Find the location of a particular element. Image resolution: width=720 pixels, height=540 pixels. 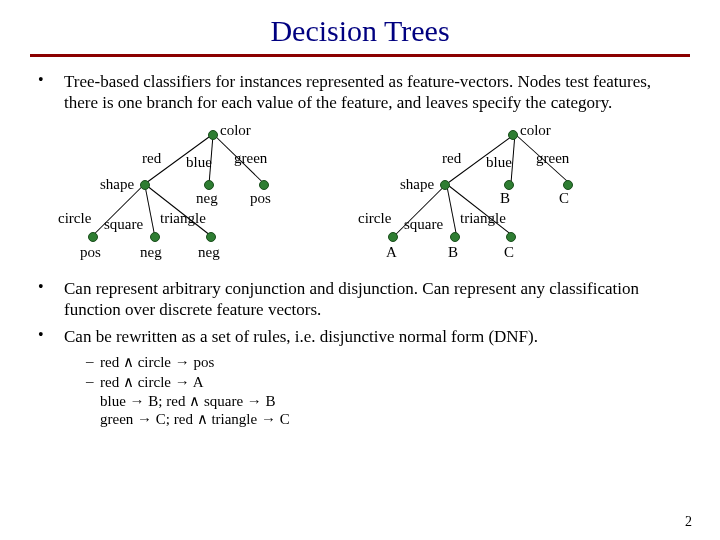

left-square-leaf: neg is located at coordinates (151, 252).